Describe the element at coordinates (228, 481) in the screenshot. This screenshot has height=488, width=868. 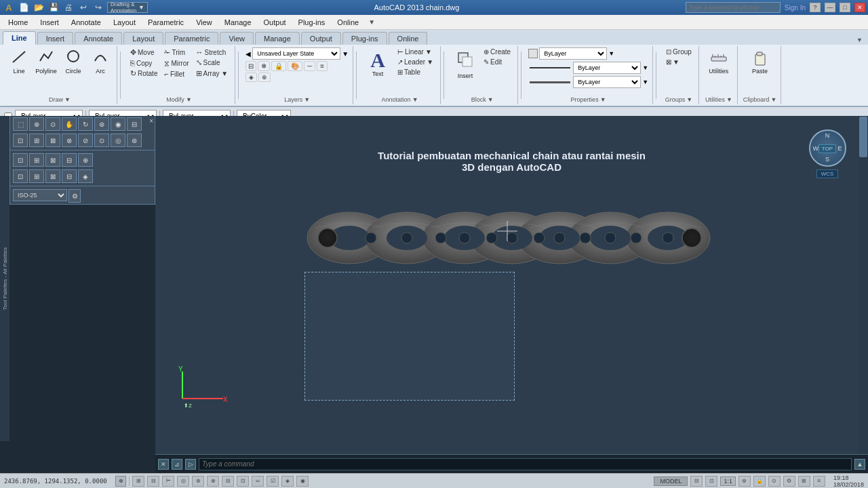
I see `ducs-btn: ⊟` at that location.